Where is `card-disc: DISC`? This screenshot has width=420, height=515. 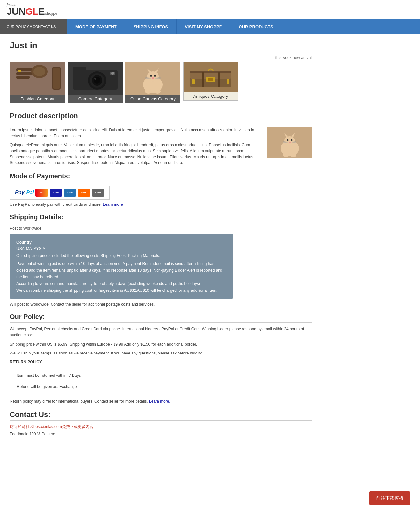 card-disc: DISC is located at coordinates (84, 193).